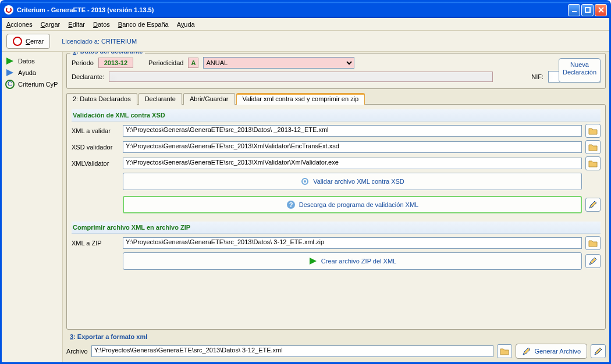 The width and height of the screenshot is (611, 364). What do you see at coordinates (27, 73) in the screenshot?
I see `sidebar-label: Ayuda` at bounding box center [27, 73].